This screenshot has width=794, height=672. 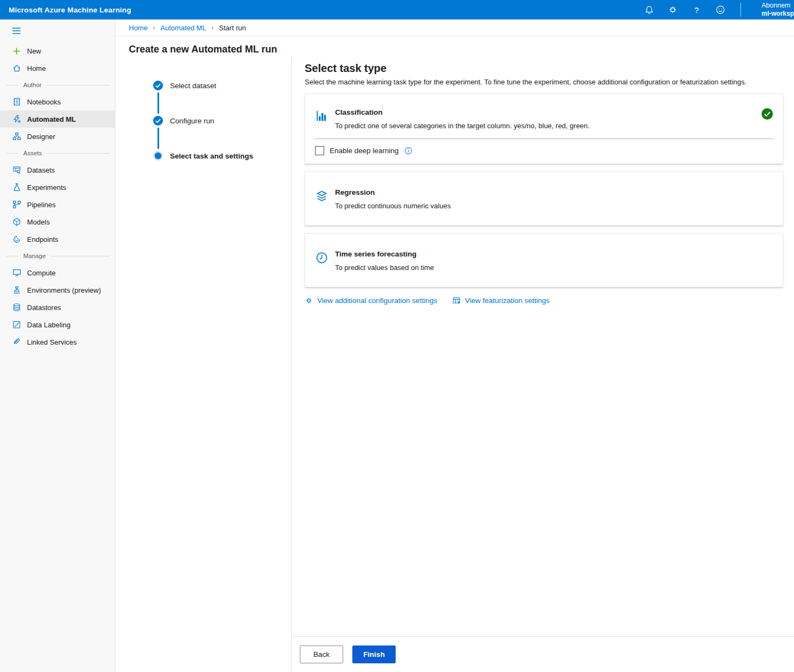 What do you see at coordinates (544, 129) in the screenshot?
I see `task-card-classification: Classification To predict one of several…` at bounding box center [544, 129].